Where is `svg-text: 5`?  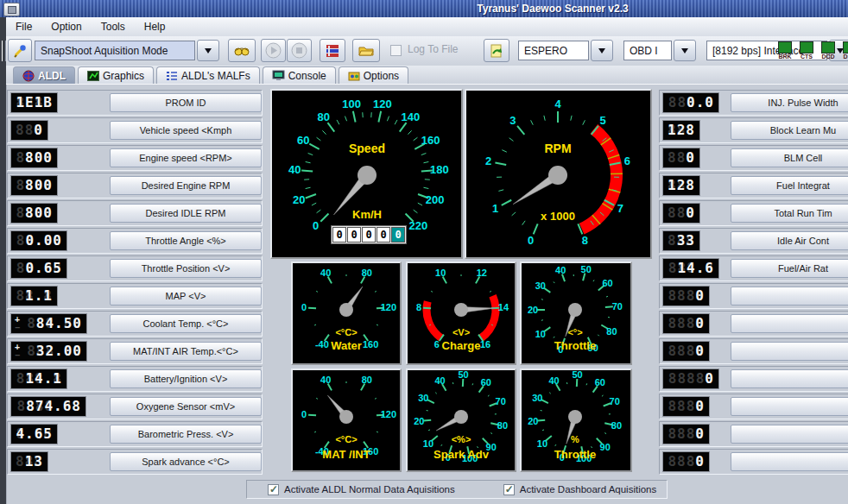 svg-text: 5 is located at coordinates (603, 121).